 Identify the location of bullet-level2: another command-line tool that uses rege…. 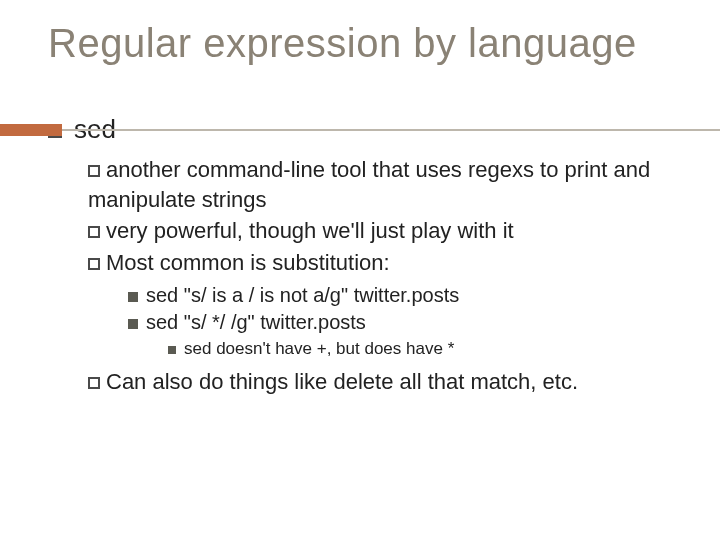
(389, 184).